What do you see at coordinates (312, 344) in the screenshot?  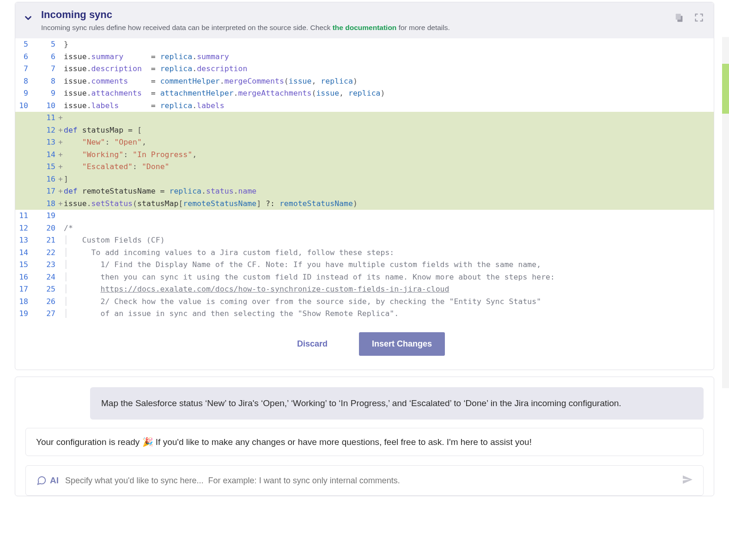 I see `discard-button: Discard` at bounding box center [312, 344].